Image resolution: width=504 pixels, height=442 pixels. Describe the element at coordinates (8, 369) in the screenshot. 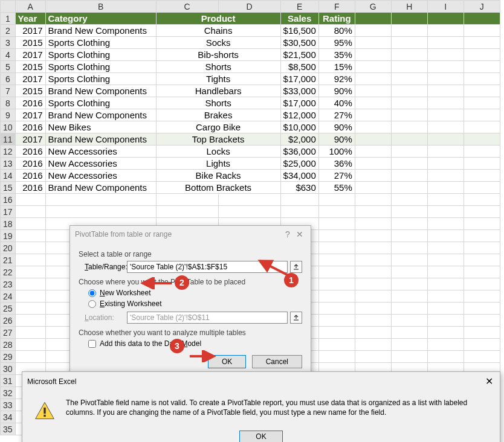

I see `row-header: 30` at that location.